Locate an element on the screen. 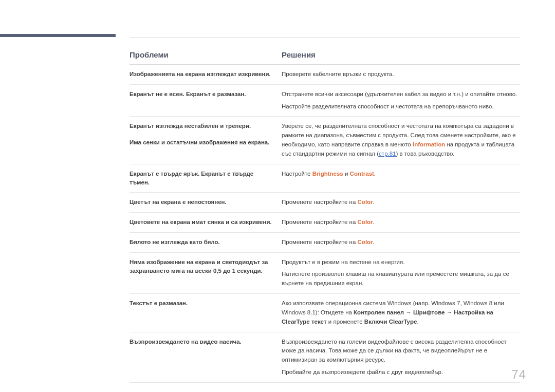 This screenshot has width=555, height=392. page-reference-link: стр.81 is located at coordinates (387, 154).